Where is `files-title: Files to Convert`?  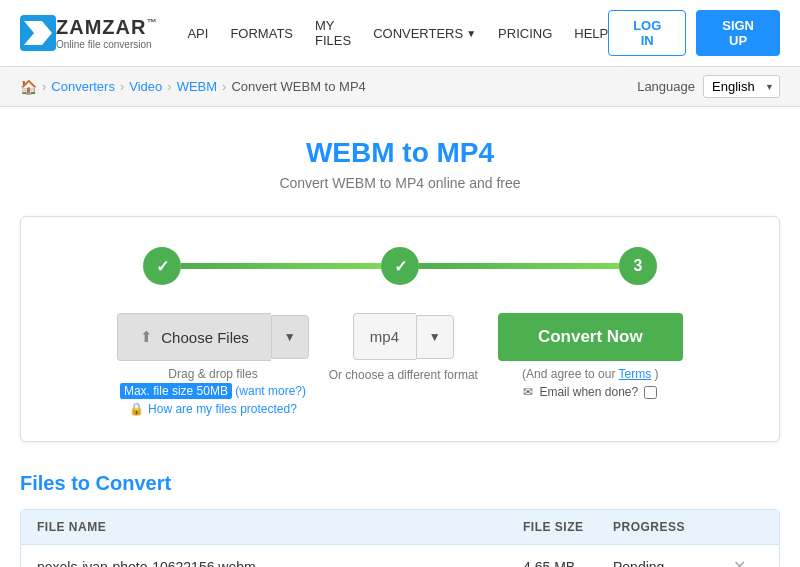
files-title: Files to Convert is located at coordinates (400, 484).